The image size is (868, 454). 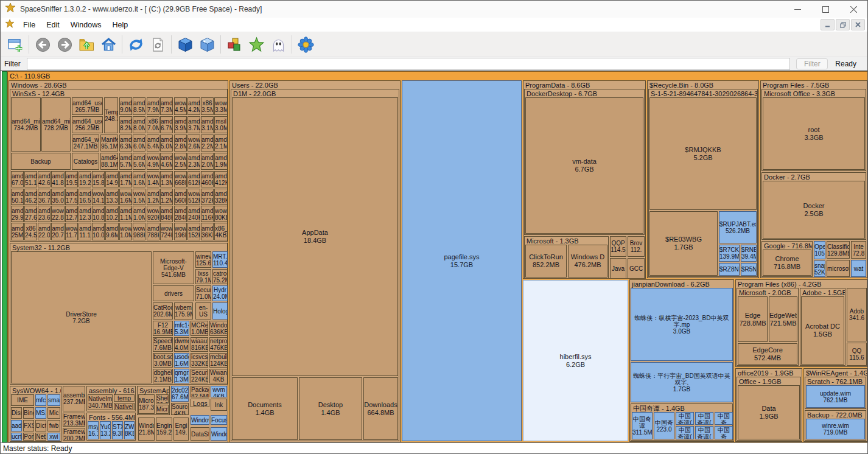 I want to click on pagefile-sys-block: pagefile.sys 15.7GB, so click(x=461, y=260).